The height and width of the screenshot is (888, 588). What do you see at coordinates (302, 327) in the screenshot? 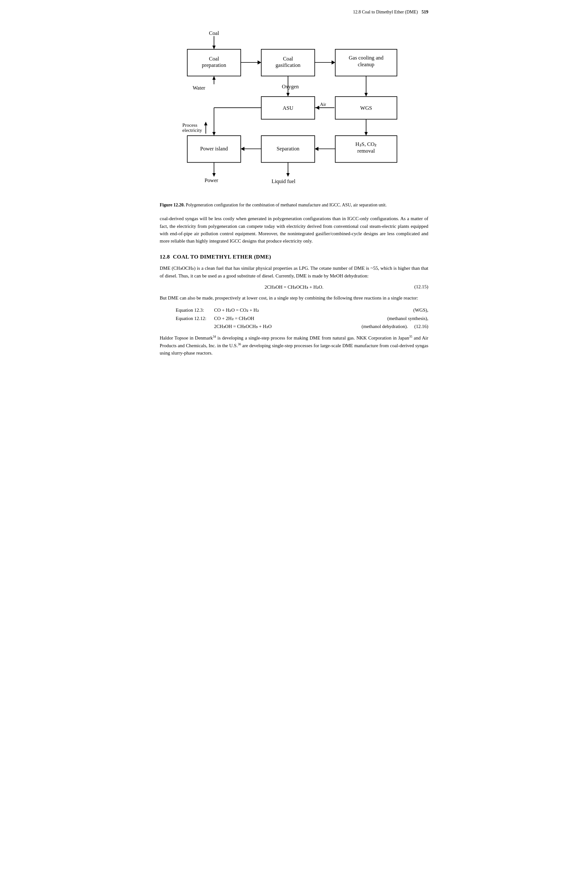
I see `eq-row-2: 2CH₃OH = CH₃OCH₃ + H₂O (methanol dehydra…` at bounding box center [302, 327].